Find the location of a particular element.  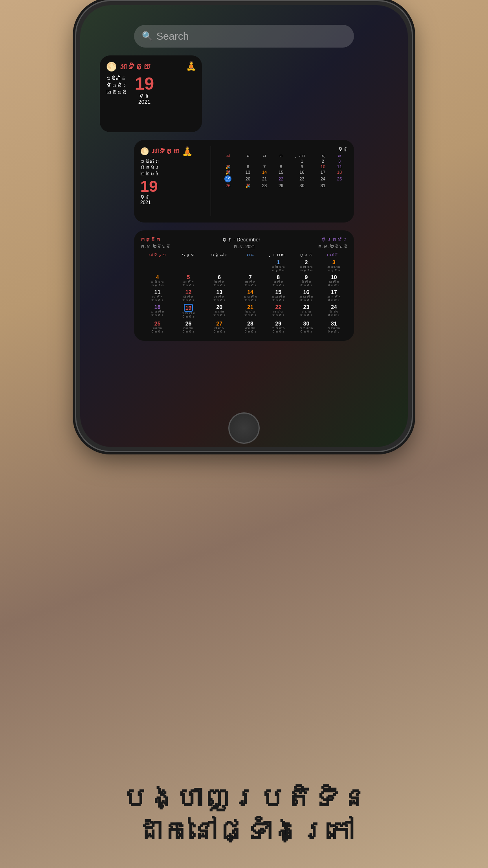

year-small: 2021 is located at coordinates (145, 102).